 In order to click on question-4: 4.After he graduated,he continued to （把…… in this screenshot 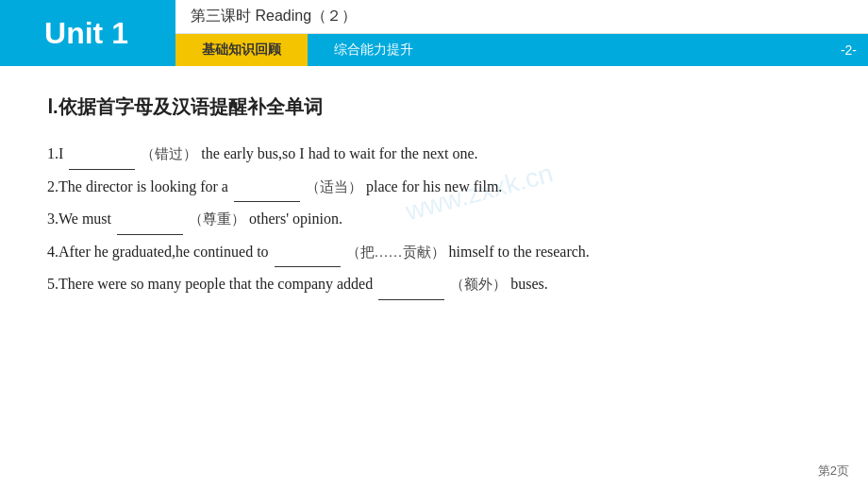, I will do `click(434, 251)`.